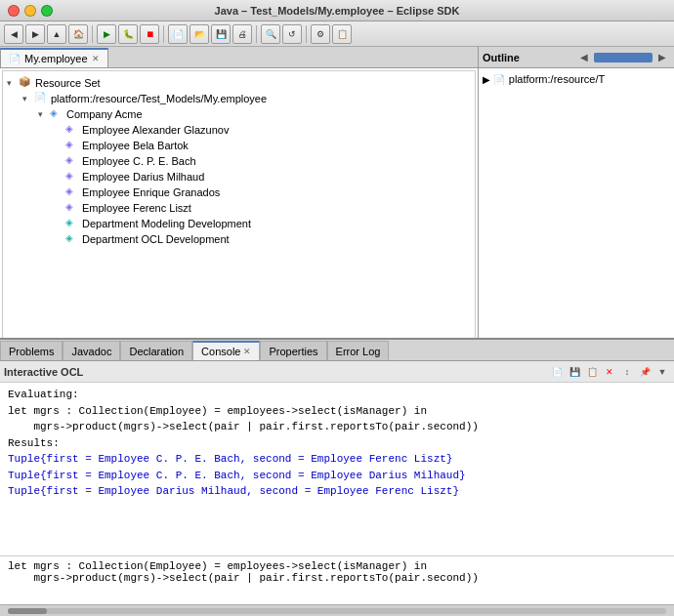  I want to click on file-icon: 📄, so click(15, 59).